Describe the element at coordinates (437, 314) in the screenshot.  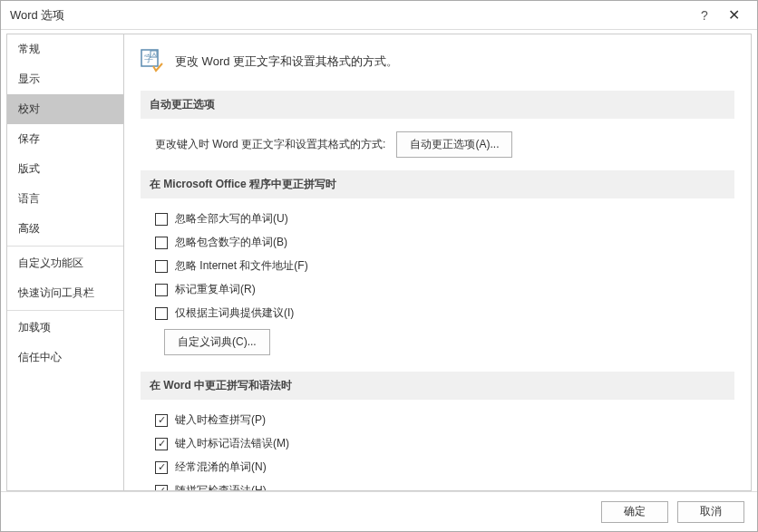
I see `checkbox-row: 仅根据主词典提供建议(I)` at that location.